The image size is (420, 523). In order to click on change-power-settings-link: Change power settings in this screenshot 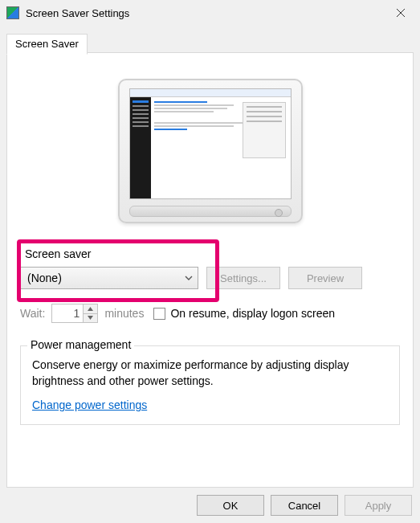, I will do `click(90, 405)`.